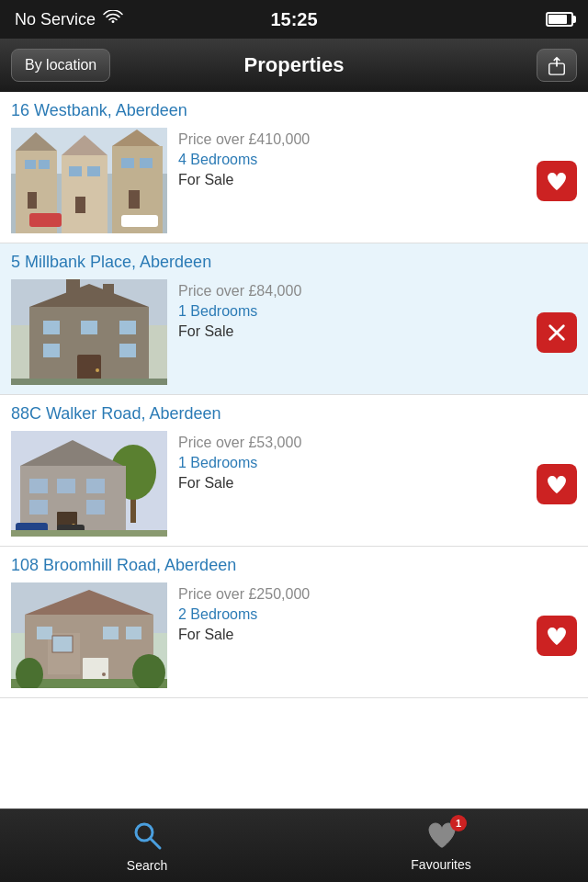 The height and width of the screenshot is (882, 588). What do you see at coordinates (352, 461) in the screenshot?
I see `property-details-3: Price over £53,000 1 Bedrooms For Sale` at bounding box center [352, 461].